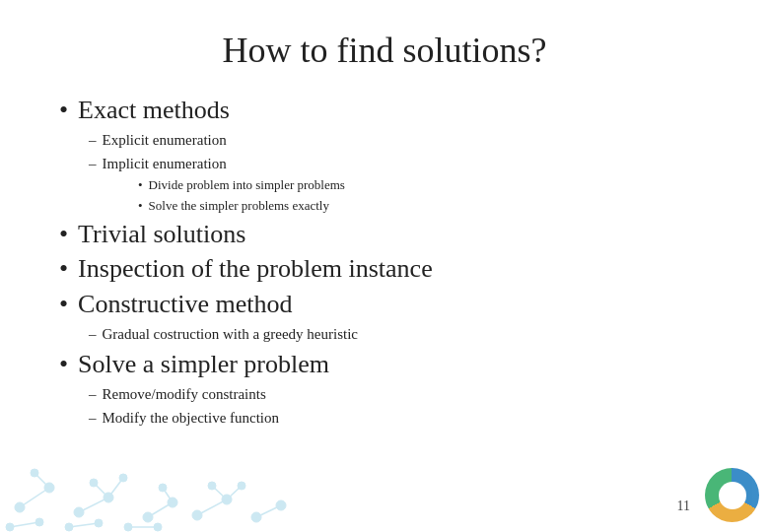 The height and width of the screenshot is (532, 769). I want to click on constructive-sub: – Gradual costruction with a greedy heur…, so click(399, 335).